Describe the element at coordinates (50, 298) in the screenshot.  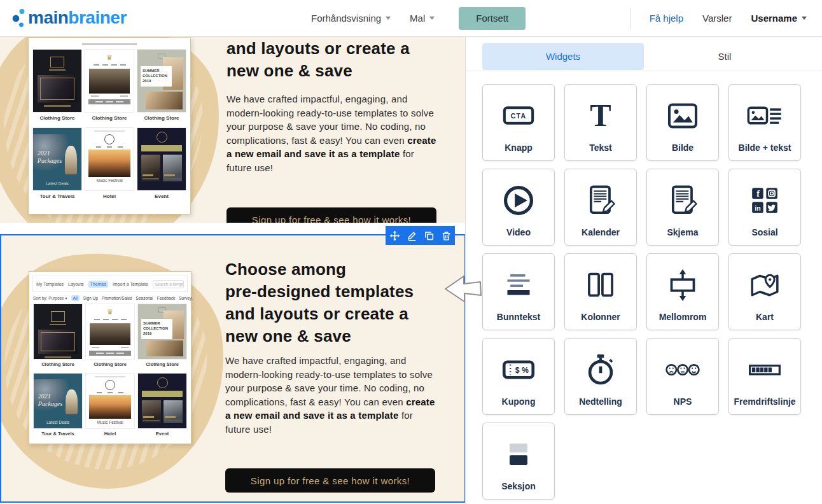
I see `gallery-sort: Sort by: Purpose ▾` at that location.